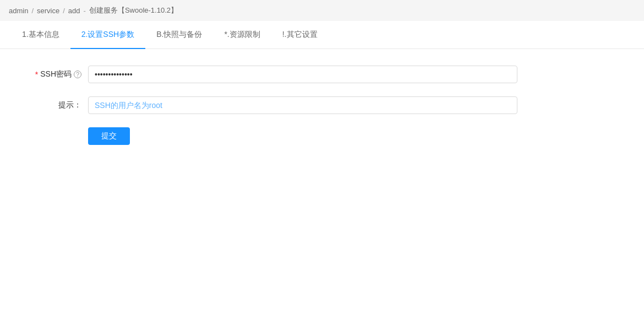  I want to click on submit-button: 提交, so click(109, 136).